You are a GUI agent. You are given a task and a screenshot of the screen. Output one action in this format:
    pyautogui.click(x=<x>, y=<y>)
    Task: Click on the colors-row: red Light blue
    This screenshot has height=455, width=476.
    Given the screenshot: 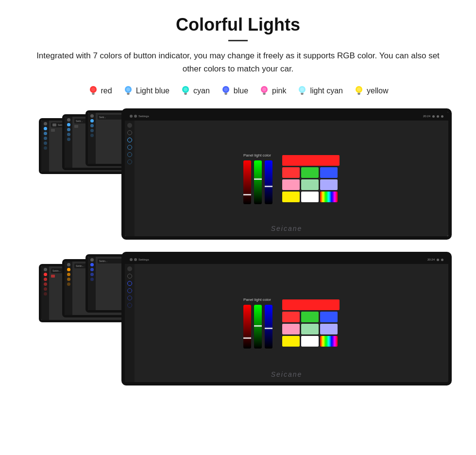 What is the action you would take?
    pyautogui.click(x=238, y=91)
    